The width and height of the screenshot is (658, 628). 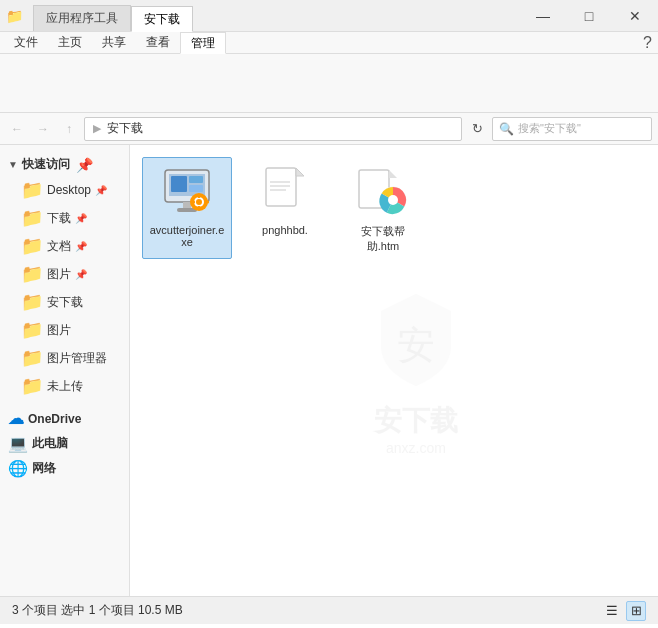 What do you see at coordinates (64, 302) in the screenshot?
I see `sidebar-item-anxiazai: 📁 安下载` at bounding box center [64, 302].